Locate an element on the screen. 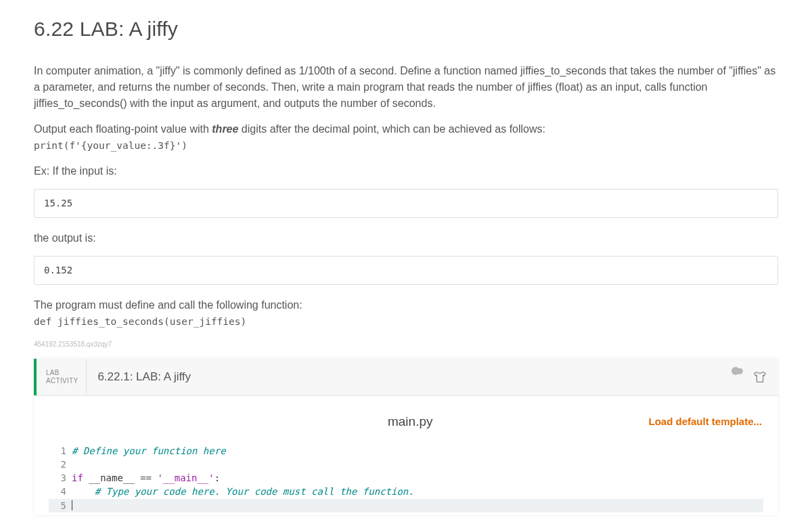 The height and width of the screenshot is (530, 812). content-hash: 454192.2153518.qx3zqy7 is located at coordinates (406, 344).